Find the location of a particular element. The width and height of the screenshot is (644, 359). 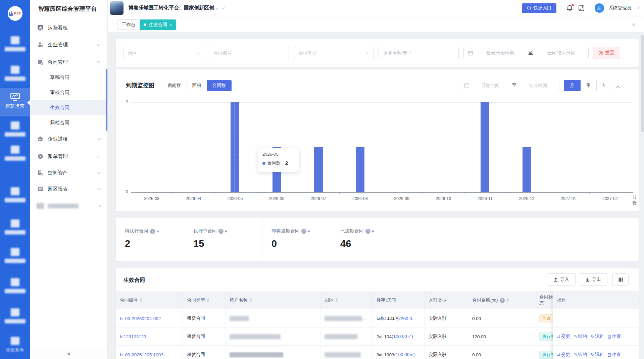

sidebar-item-enterprise-exit: 企业退租 is located at coordinates (69, 139).